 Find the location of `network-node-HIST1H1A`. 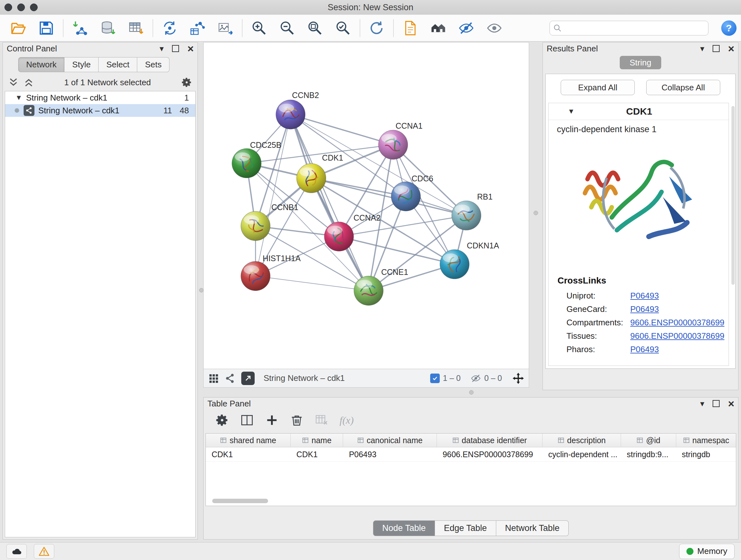

network-node-HIST1H1A is located at coordinates (256, 276).